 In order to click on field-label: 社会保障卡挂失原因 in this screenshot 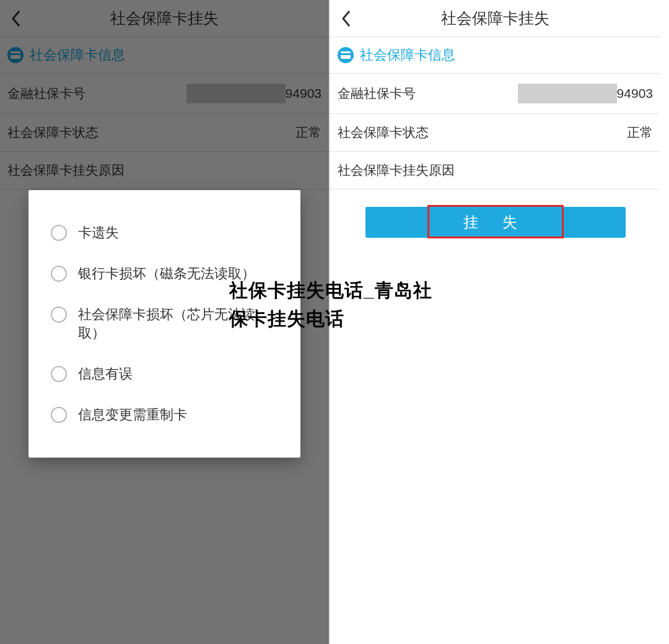, I will do `click(396, 170)`.